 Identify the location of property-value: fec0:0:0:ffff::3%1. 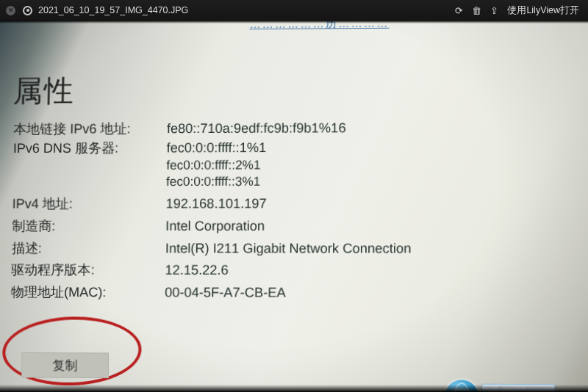
(366, 182).